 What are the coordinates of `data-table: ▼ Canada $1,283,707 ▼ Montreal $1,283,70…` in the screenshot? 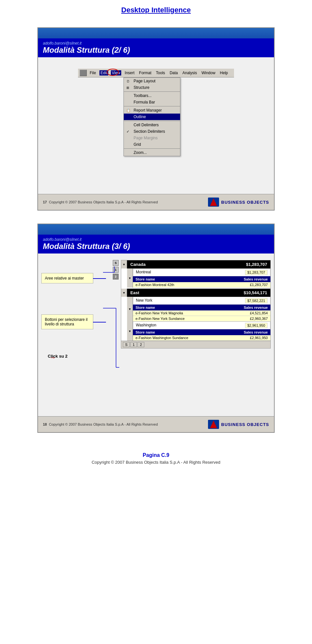 It's located at (196, 304).